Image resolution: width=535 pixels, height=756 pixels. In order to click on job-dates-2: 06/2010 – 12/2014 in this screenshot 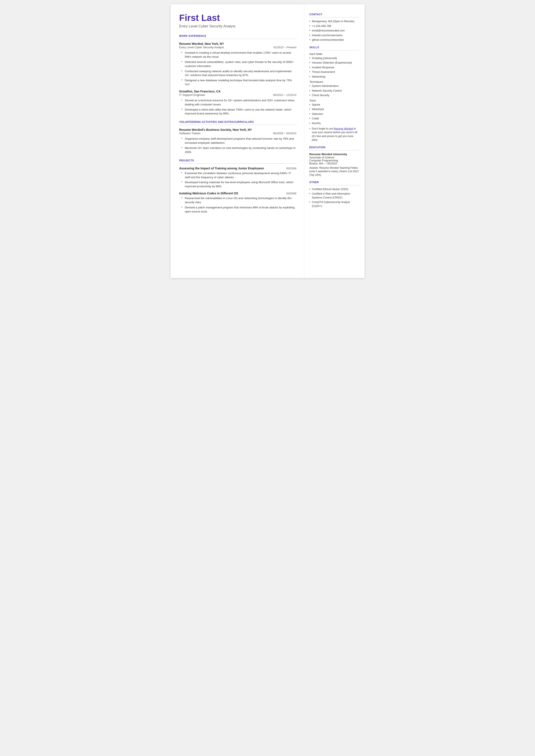, I will do `click(285, 95)`.